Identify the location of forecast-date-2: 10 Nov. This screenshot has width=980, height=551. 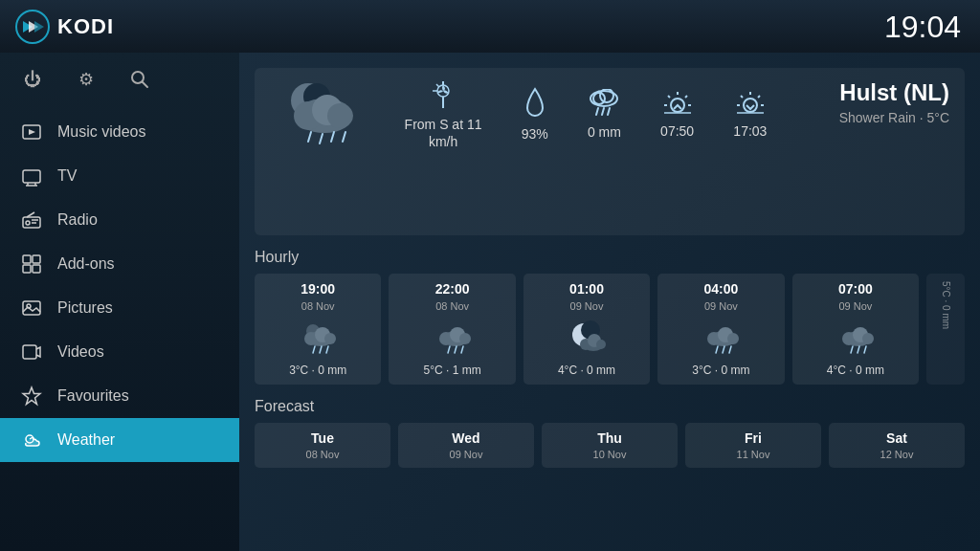
(611, 454).